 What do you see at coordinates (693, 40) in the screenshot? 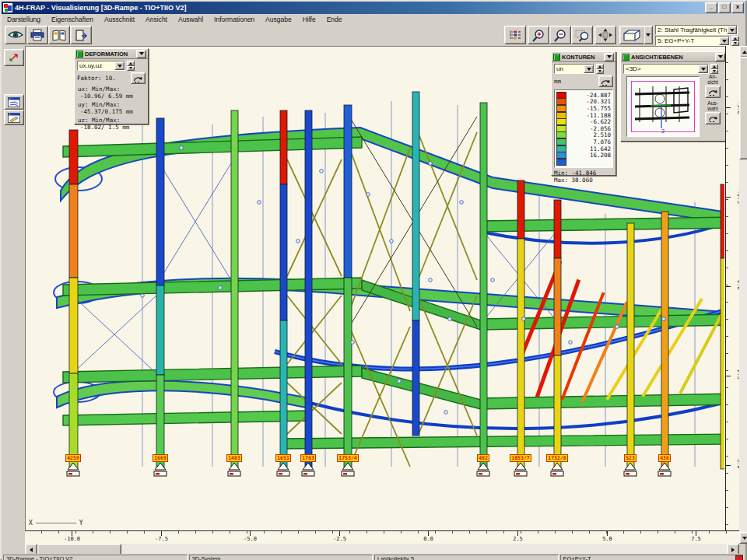
I see `load-case-combo: 5: EG+P+Y-T` at bounding box center [693, 40].